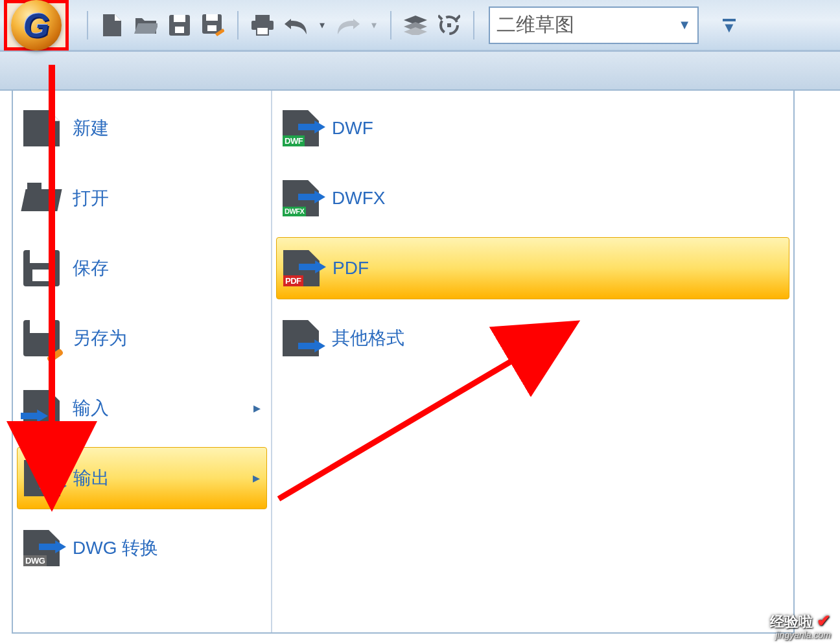 The height and width of the screenshot is (644, 840). I want to click on icon-tag: DWFX, so click(294, 211).